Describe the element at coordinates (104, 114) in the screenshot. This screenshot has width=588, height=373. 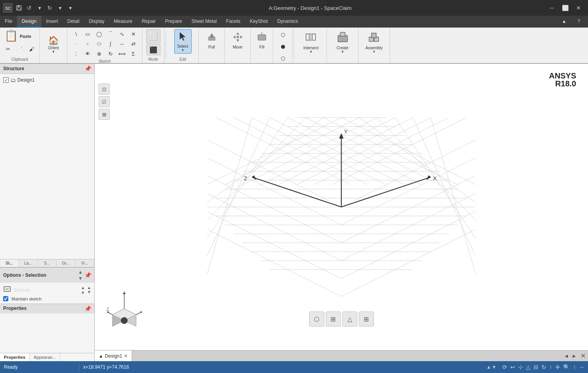
I see `viewport-icon-3: ⊠` at that location.